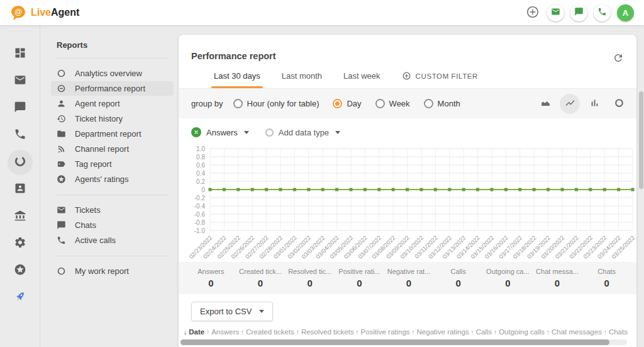  What do you see at coordinates (62, 118) in the screenshot?
I see `history-icon` at bounding box center [62, 118].